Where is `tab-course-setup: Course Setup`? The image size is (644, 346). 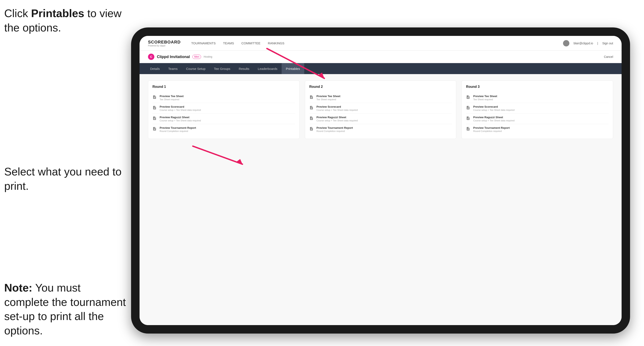 tab-course-setup: Course Setup is located at coordinates (196, 69).